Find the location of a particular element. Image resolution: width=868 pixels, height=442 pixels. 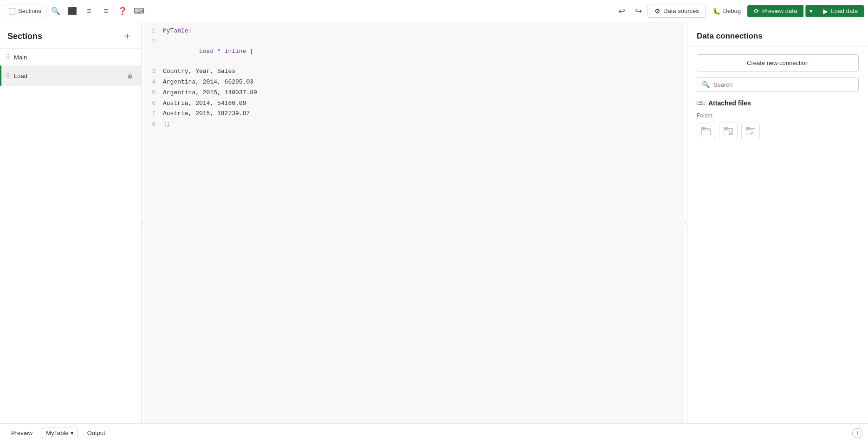

search-button: 🔍 is located at coordinates (56, 11).